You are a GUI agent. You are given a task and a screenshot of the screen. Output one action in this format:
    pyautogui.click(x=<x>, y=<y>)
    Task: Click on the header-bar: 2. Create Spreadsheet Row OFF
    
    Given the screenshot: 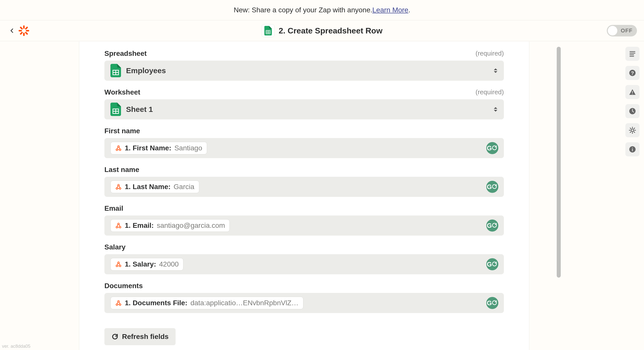 What is the action you would take?
    pyautogui.click(x=322, y=31)
    